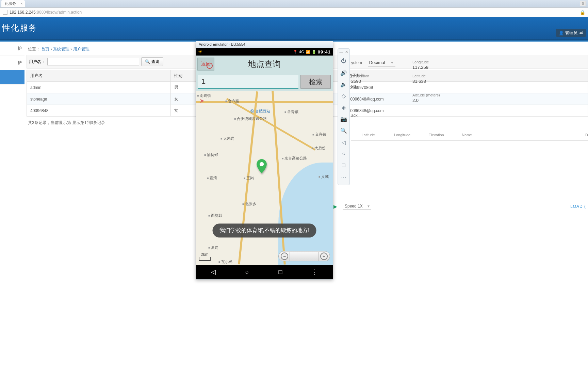 This screenshot has width=588, height=368. Describe the element at coordinates (319, 134) in the screenshot. I see `map-label: 义兴镇` at that location.